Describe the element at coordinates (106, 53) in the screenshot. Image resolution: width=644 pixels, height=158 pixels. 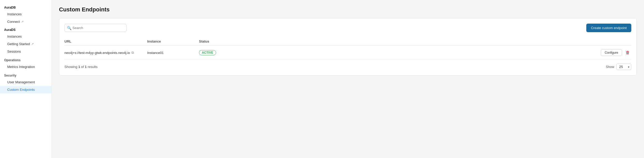
I see `url-cell: neo4j+s://test-m4yy-gtwk.endpoints.neo4j…` at that location.